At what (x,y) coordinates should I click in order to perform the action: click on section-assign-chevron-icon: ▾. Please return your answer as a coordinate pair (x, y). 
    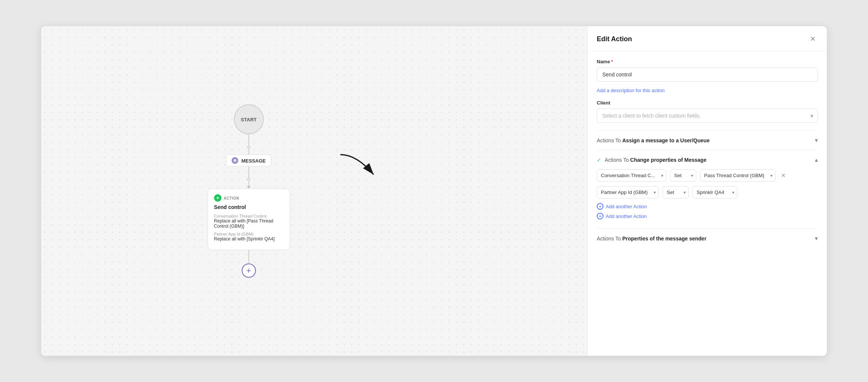
    Looking at the image, I should click on (816, 140).